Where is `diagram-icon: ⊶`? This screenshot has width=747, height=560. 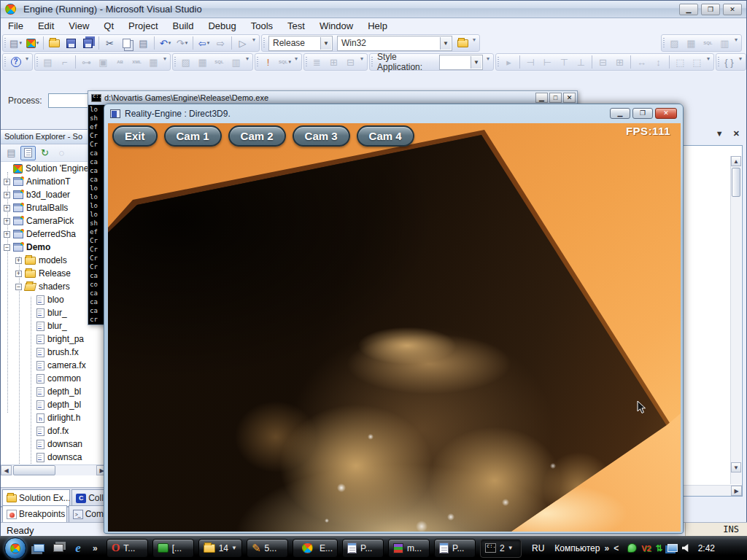
diagram-icon: ⊶ is located at coordinates (86, 62).